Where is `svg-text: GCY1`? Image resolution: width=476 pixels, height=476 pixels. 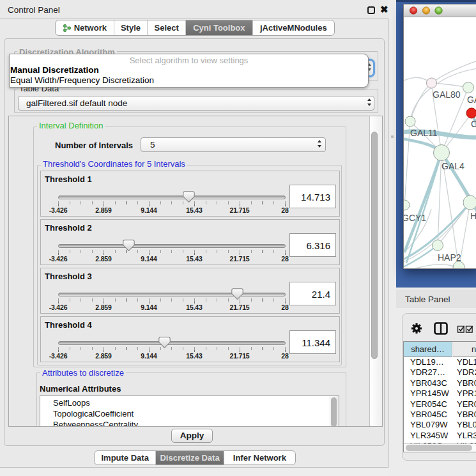 svg-text: GCY1 is located at coordinates (415, 218).